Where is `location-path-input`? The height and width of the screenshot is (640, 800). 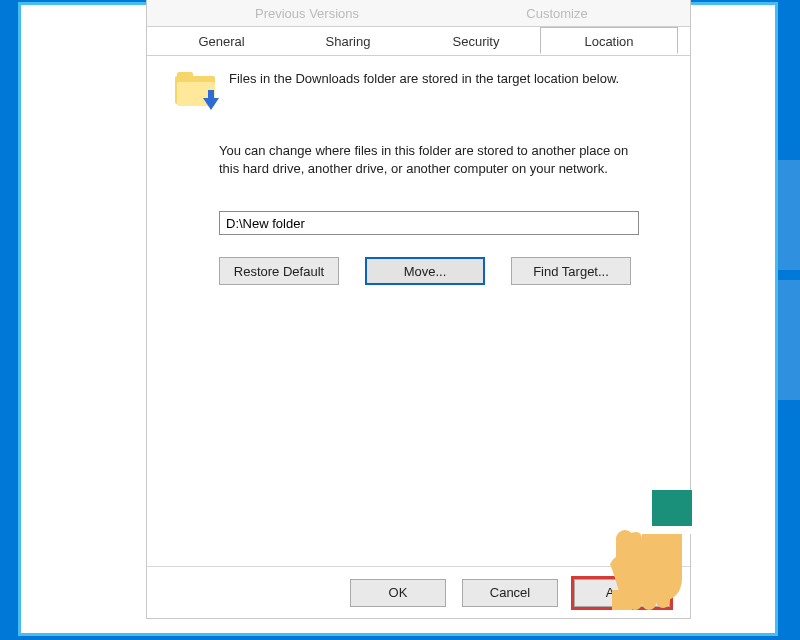 location-path-input is located at coordinates (429, 223).